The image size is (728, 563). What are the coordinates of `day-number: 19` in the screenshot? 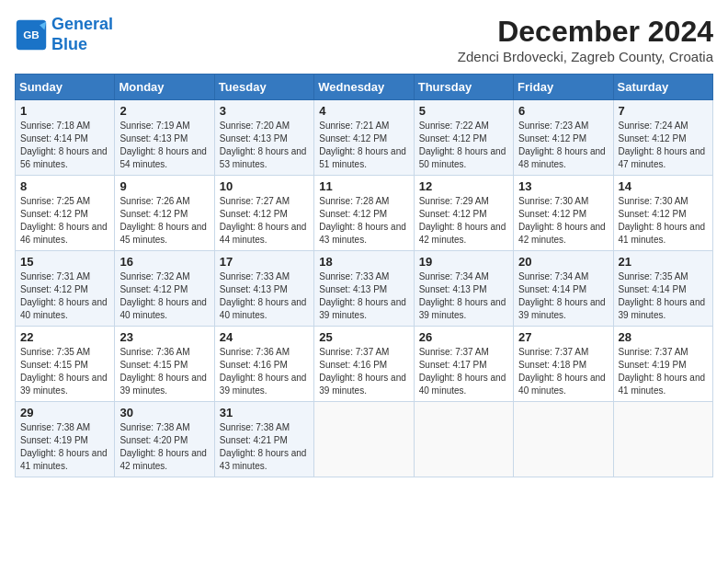 It's located at (463, 261).